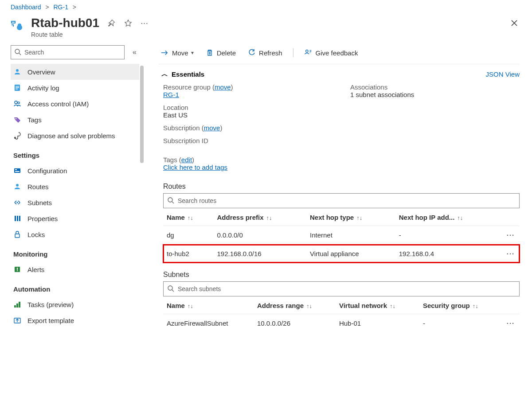 This screenshot has width=532, height=401. What do you see at coordinates (351, 235) in the screenshot?
I see `cell-hop_type: Internet` at bounding box center [351, 235].